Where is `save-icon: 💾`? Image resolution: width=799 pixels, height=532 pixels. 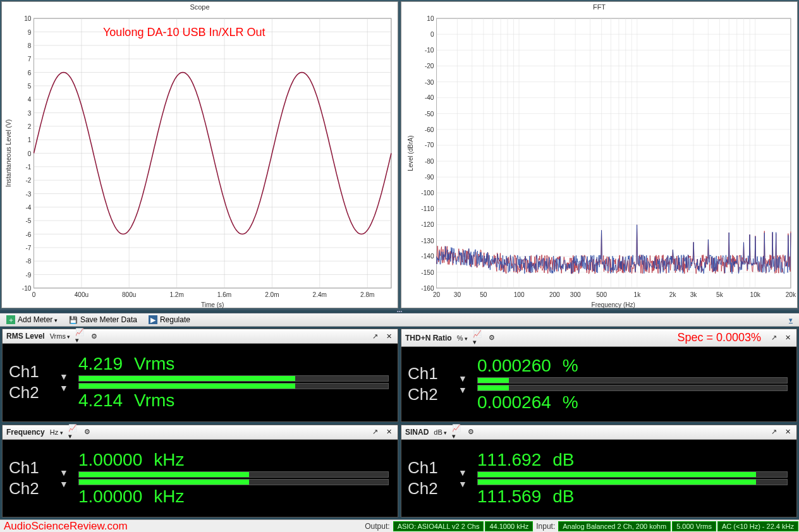 save-icon: 💾 is located at coordinates (73, 320).